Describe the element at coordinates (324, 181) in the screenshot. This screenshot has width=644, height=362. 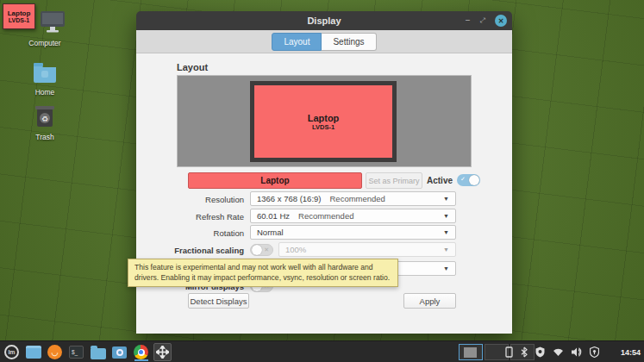
I see `display-selector-row: Laptop Set as Primary Active ✓` at that location.